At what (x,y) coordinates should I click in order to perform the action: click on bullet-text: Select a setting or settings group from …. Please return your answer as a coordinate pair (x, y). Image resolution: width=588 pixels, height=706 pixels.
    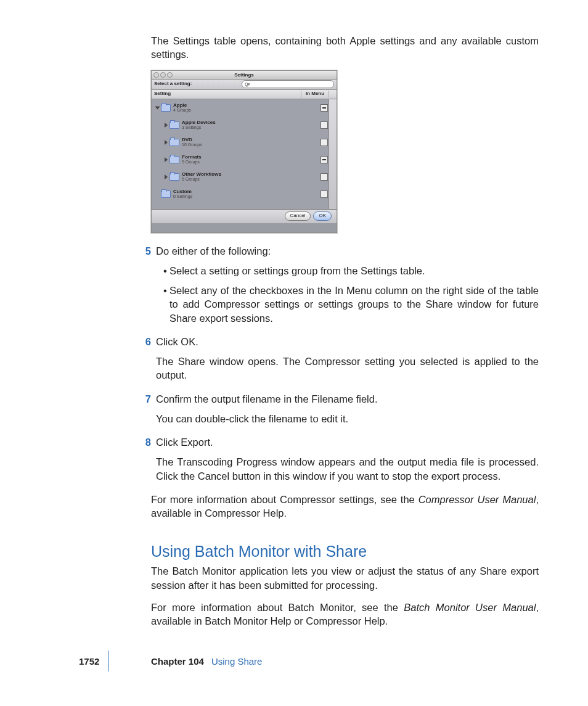
    Looking at the image, I should click on (354, 271).